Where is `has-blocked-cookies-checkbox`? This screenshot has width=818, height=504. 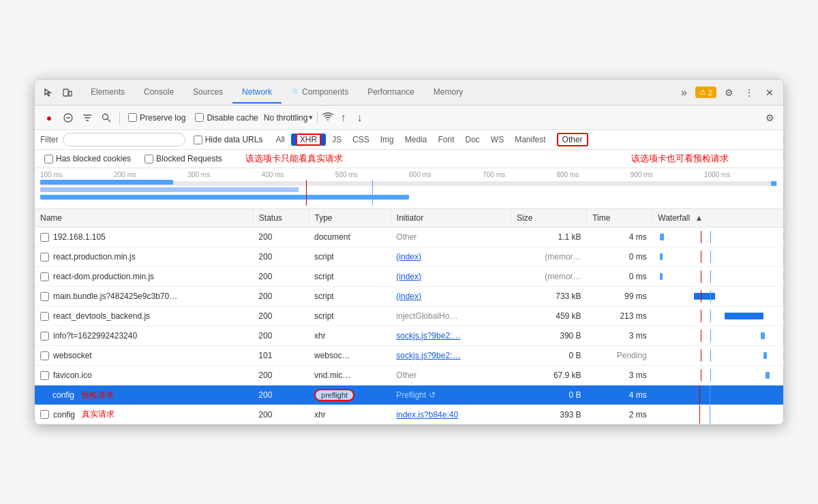 has-blocked-cookies-checkbox is located at coordinates (49, 159).